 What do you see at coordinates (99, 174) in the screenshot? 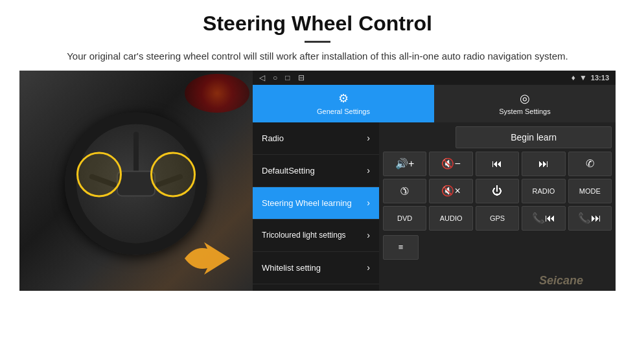
I see `yellow-circle-left` at bounding box center [99, 174].